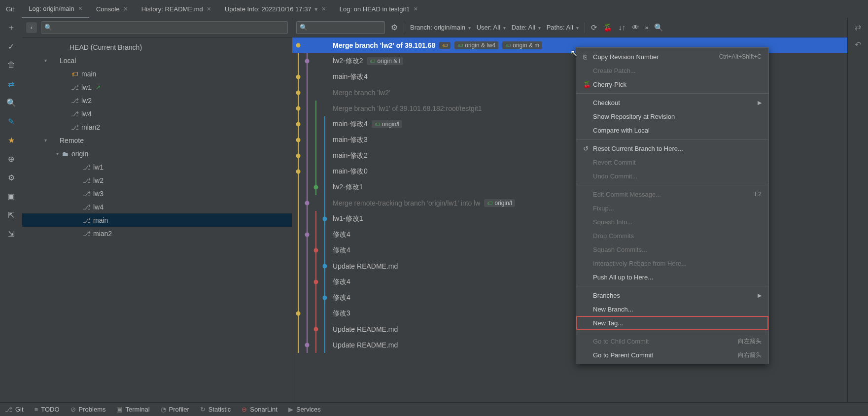  What do you see at coordinates (677, 222) in the screenshot?
I see `menu-item-label: Squash Into...` at bounding box center [677, 222].